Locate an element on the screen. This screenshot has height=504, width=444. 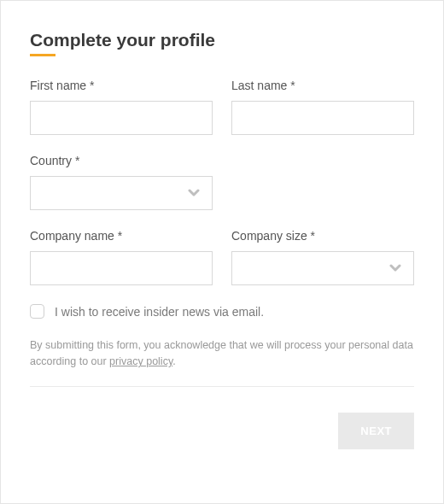
company-size-select is located at coordinates (323, 268).